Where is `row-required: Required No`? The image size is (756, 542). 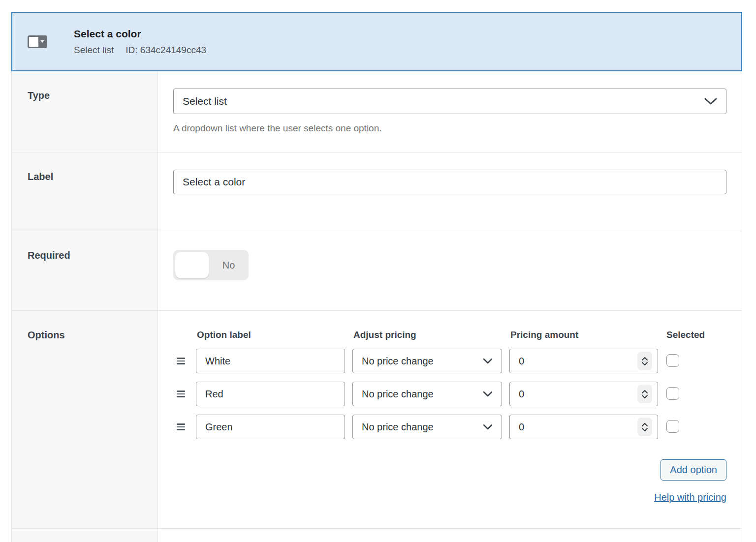
row-required: Required No is located at coordinates (377, 271).